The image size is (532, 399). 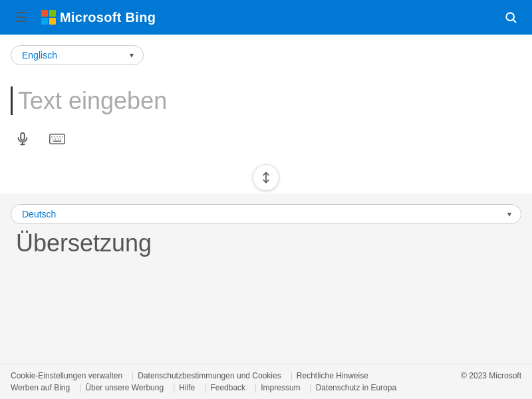 I want to click on footer-links-right: Werben auf Bing | Über unsere Werbung | …, so click(x=206, y=388).